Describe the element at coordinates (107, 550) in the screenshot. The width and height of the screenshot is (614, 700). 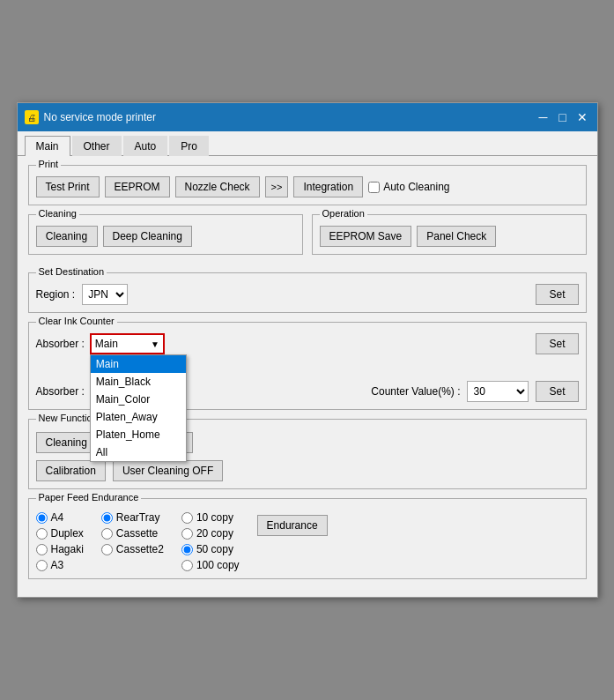
I see `radio-cassette2` at that location.